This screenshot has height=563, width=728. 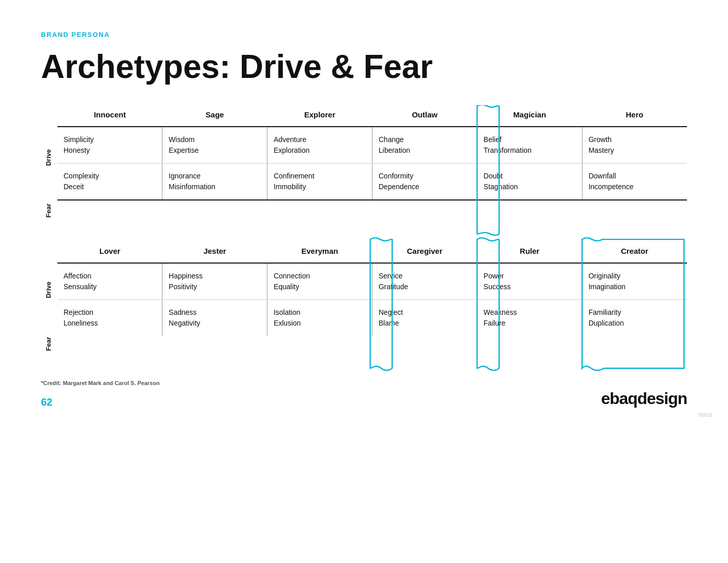 What do you see at coordinates (110, 318) in the screenshot?
I see `lover-fear: RejectionLoneliness` at bounding box center [110, 318].